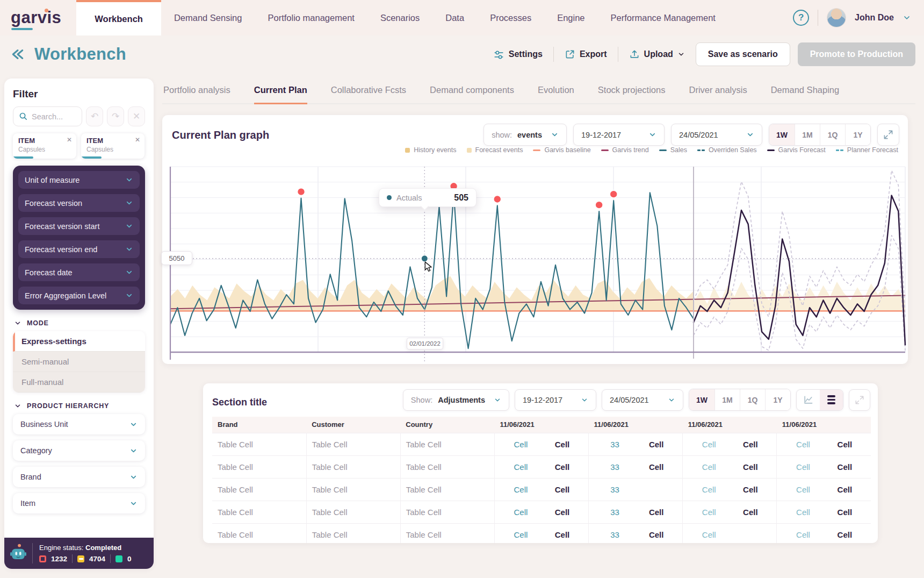  I want to click on show-events-dropdown: show: events, so click(525, 134).